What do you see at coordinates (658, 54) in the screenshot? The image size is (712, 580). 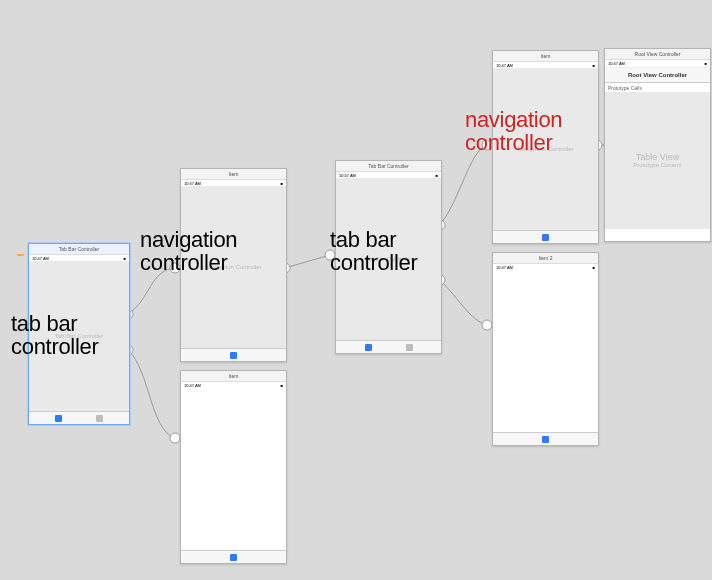 I see `scene-title: Root View Controller` at bounding box center [658, 54].